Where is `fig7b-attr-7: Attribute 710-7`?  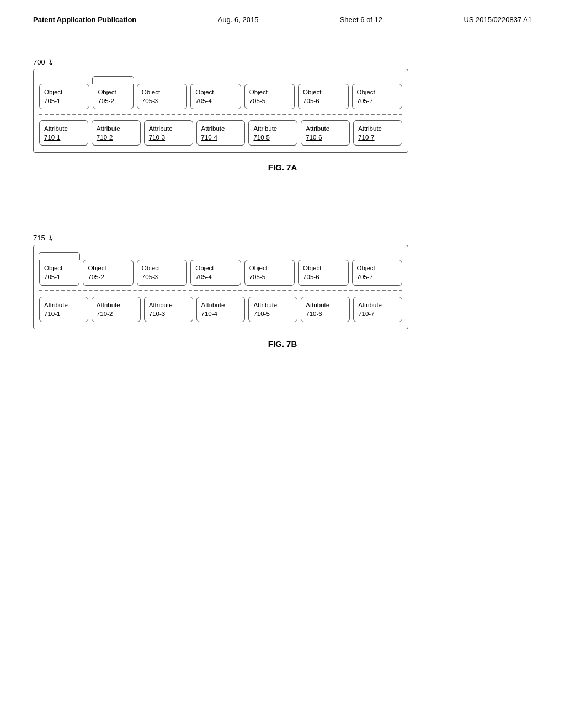 fig7b-attr-7: Attribute 710-7 is located at coordinates (377, 309).